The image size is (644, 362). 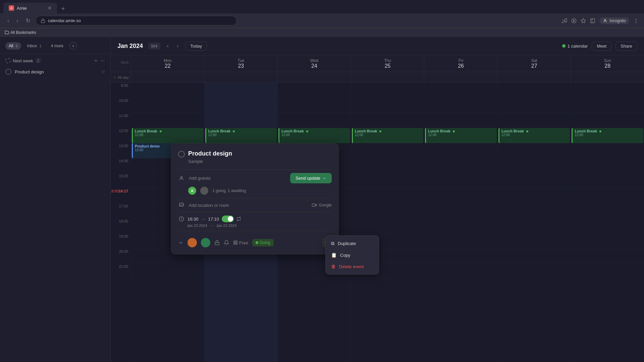 What do you see at coordinates (636, 21) in the screenshot?
I see `menu-icon` at bounding box center [636, 21].